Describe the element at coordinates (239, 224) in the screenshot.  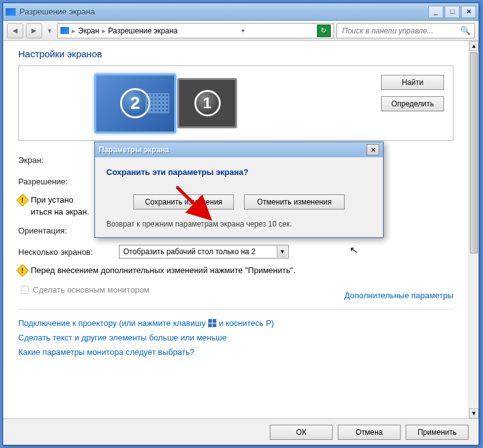
I see `countdown-text: Возврат к прежним параметрам экрана чере…` at that location.